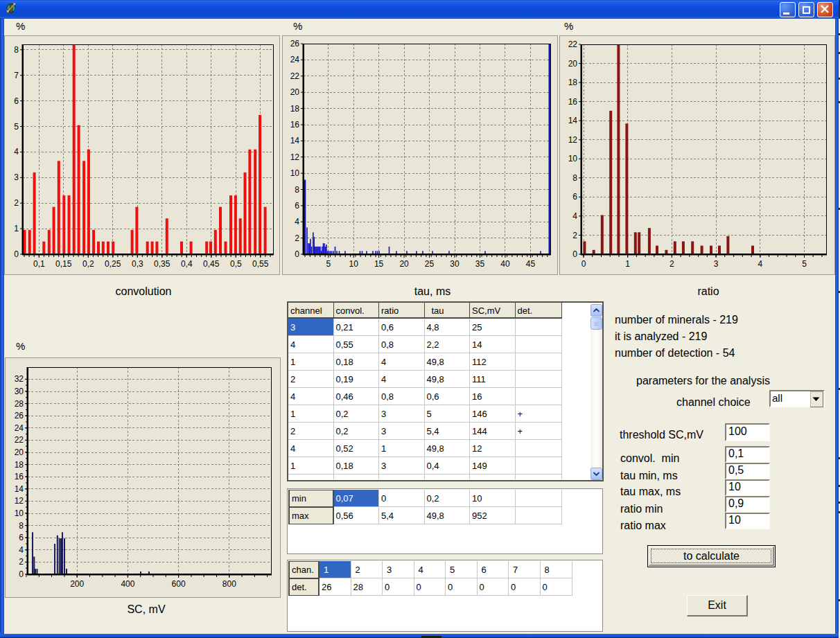 This screenshot has width=840, height=638. I want to click on svg-text: 7, so click(17, 76).